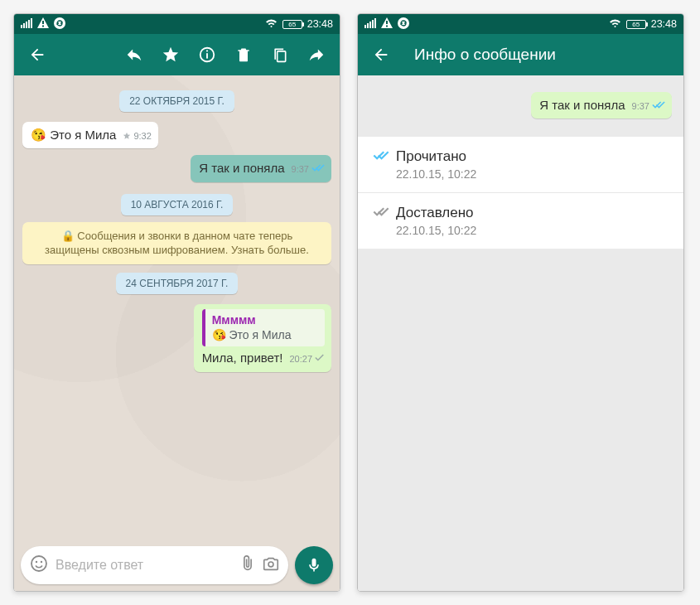 This screenshot has width=700, height=605. What do you see at coordinates (177, 205) in the screenshot?
I see `date-divider: 10 АВГУСТА 2016 Г.` at bounding box center [177, 205].